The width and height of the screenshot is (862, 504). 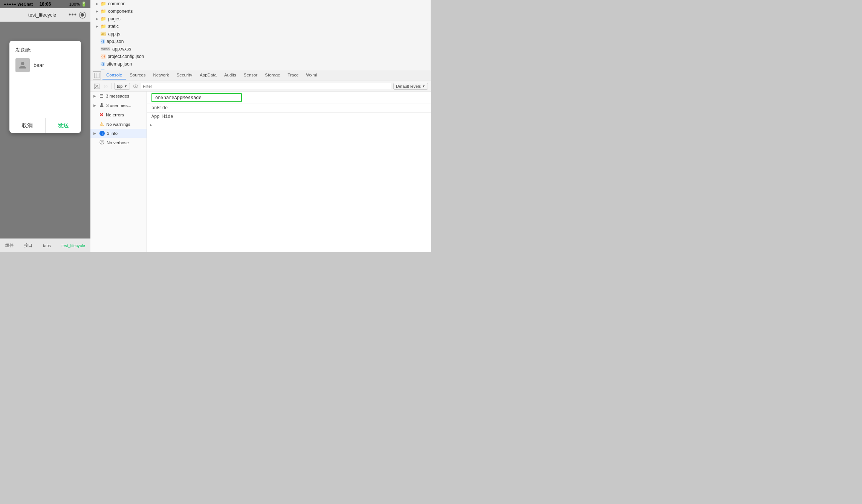 What do you see at coordinates (185, 75) in the screenshot?
I see `tab-security: Security` at bounding box center [185, 75].